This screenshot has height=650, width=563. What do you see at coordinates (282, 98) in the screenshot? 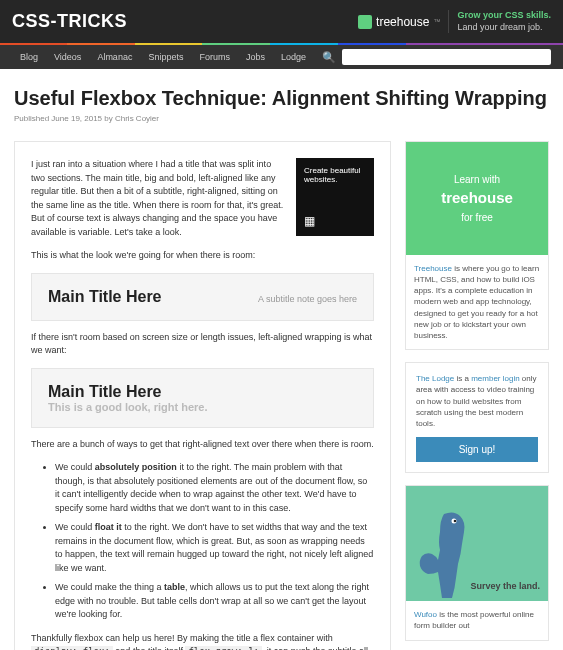
I see `article-title: Useful Flexbox Technique: Alignment Shif…` at bounding box center [282, 98].